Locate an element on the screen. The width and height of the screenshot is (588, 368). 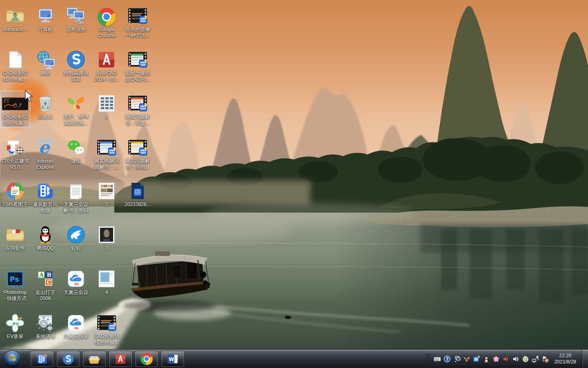
clock-time: 22:20 is located at coordinates (565, 356).